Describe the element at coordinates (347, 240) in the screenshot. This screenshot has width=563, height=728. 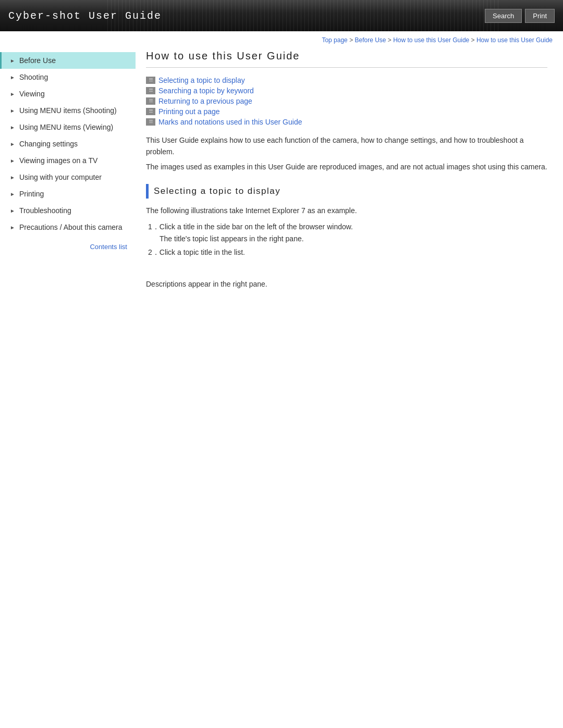
I see `steps-list: 1．Click a title in the side bar on the l…` at that location.